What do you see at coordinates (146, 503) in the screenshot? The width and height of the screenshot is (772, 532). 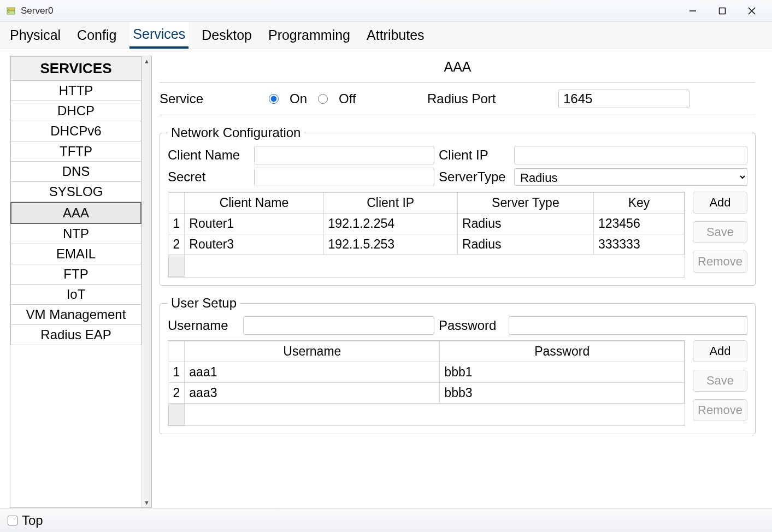 I see `scroll-down-icon: ▼` at bounding box center [146, 503].